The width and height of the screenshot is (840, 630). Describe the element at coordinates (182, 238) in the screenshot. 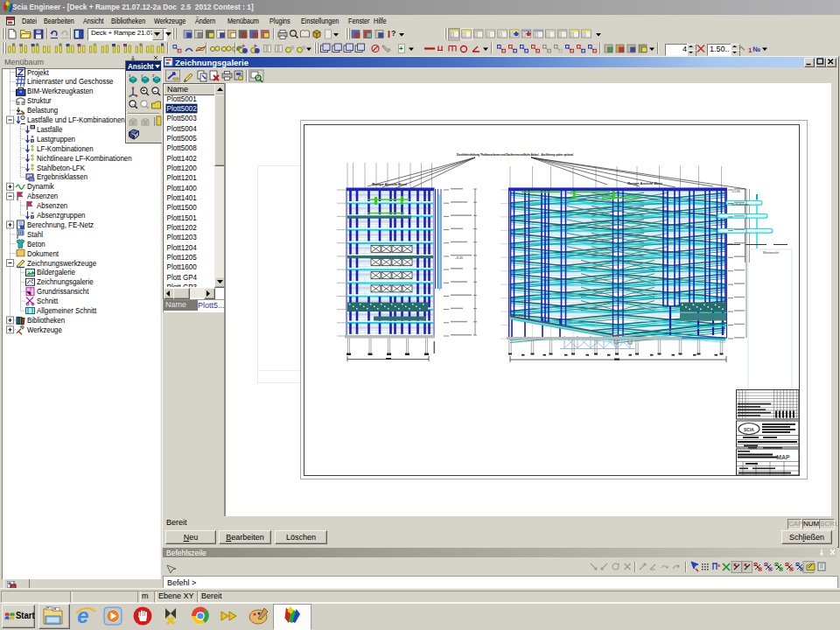

I see `svg-text: Plott1203` at that location.